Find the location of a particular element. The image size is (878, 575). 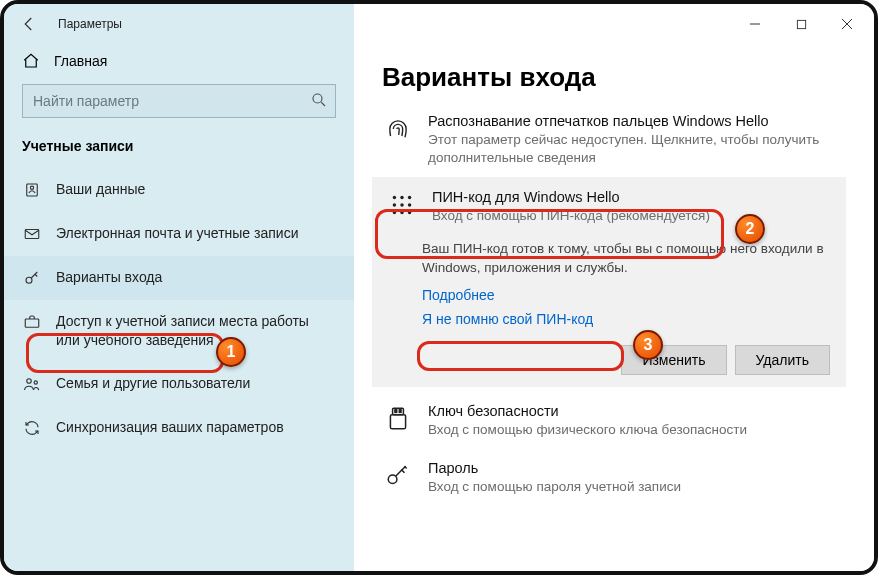

pin-keypad-icon is located at coordinates (402, 205).